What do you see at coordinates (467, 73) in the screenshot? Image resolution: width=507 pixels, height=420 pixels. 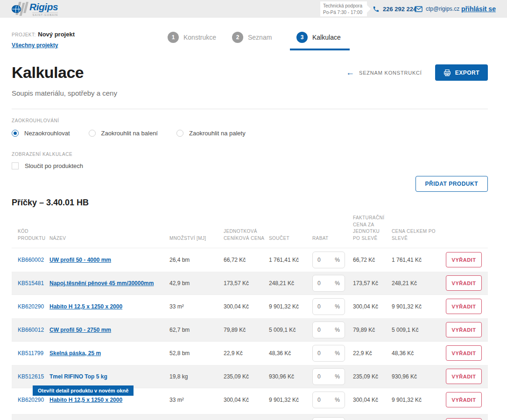 I see `export-button-label: EXPORT` at bounding box center [467, 73].